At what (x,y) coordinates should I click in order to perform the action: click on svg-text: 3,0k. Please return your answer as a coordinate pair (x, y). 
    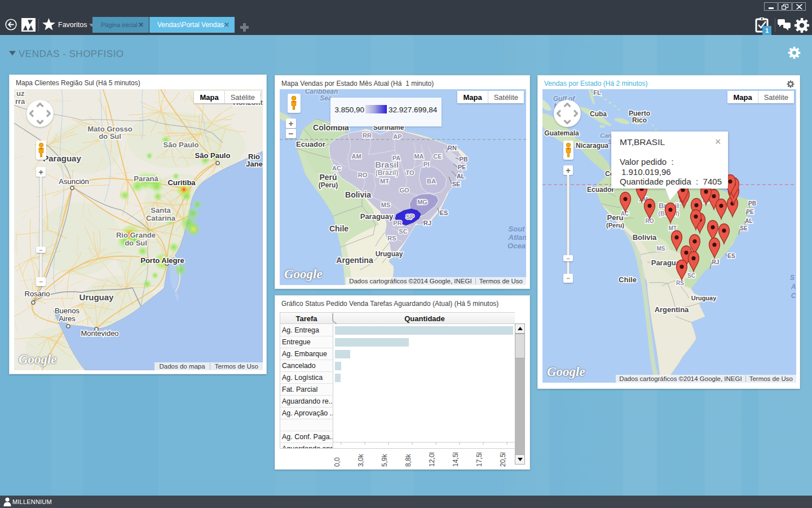
    Looking at the image, I should click on (361, 460).